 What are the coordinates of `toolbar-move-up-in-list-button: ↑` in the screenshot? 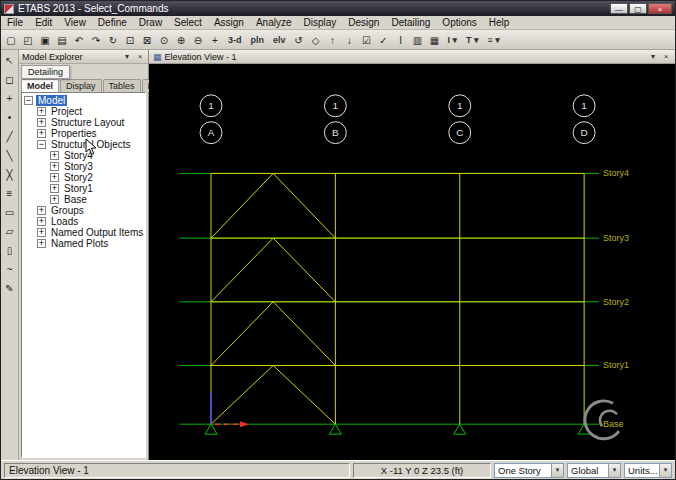 It's located at (333, 40).